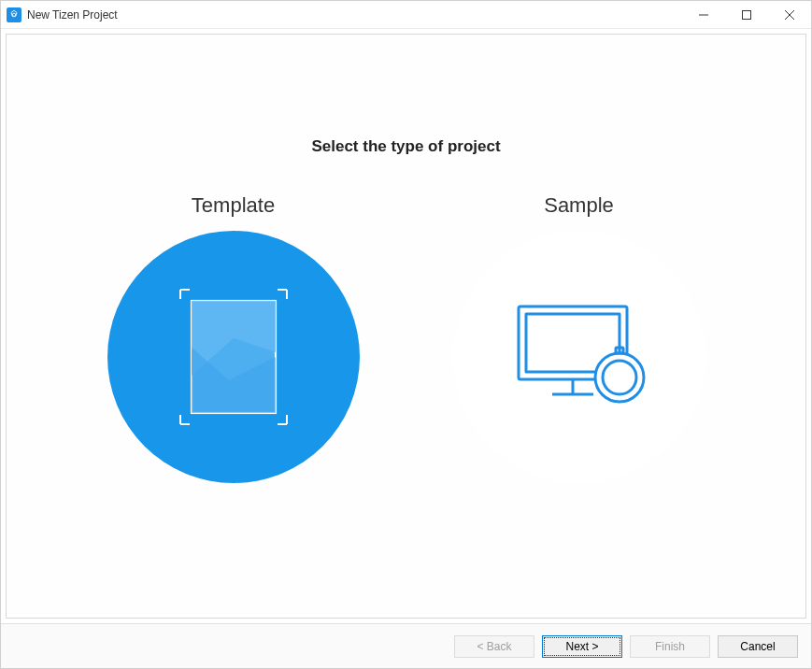 The image size is (812, 669). What do you see at coordinates (234, 338) in the screenshot?
I see `option-template: Template` at bounding box center [234, 338].